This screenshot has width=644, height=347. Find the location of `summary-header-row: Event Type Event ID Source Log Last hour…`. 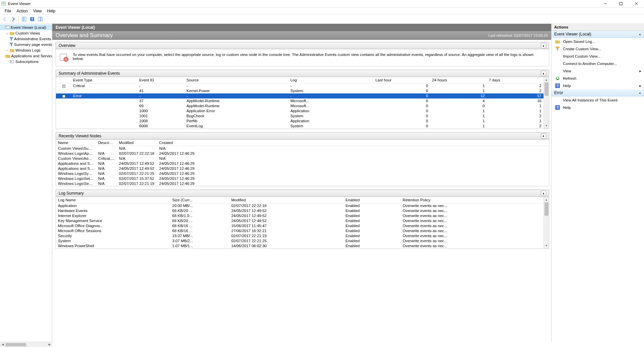

summary-header-row: Event Type Event ID Source Log Last hour… is located at coordinates (300, 80).